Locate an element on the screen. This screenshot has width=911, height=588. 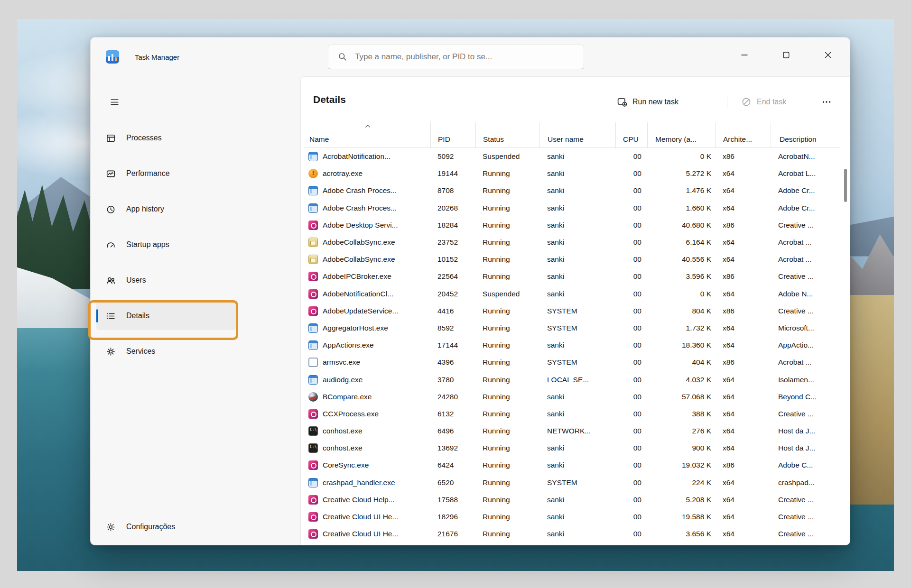
cell-user is located at coordinates (577, 544).